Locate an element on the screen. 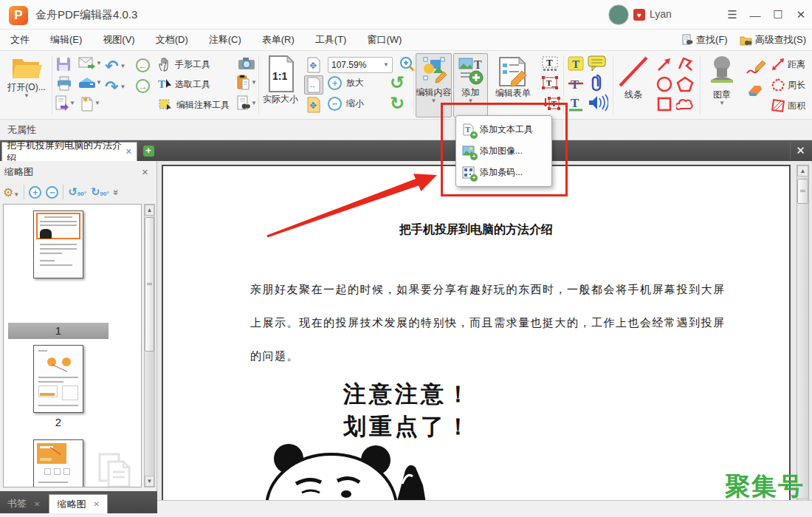 This screenshot has width=812, height=517. attach-link-button is located at coordinates (596, 83).